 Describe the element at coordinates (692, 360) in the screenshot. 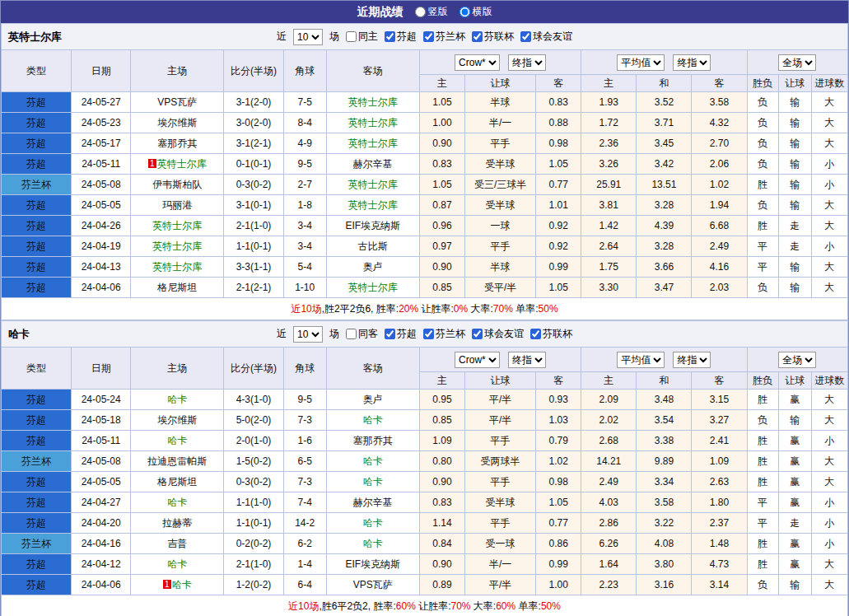

I see `average-stage-select: 终指` at that location.